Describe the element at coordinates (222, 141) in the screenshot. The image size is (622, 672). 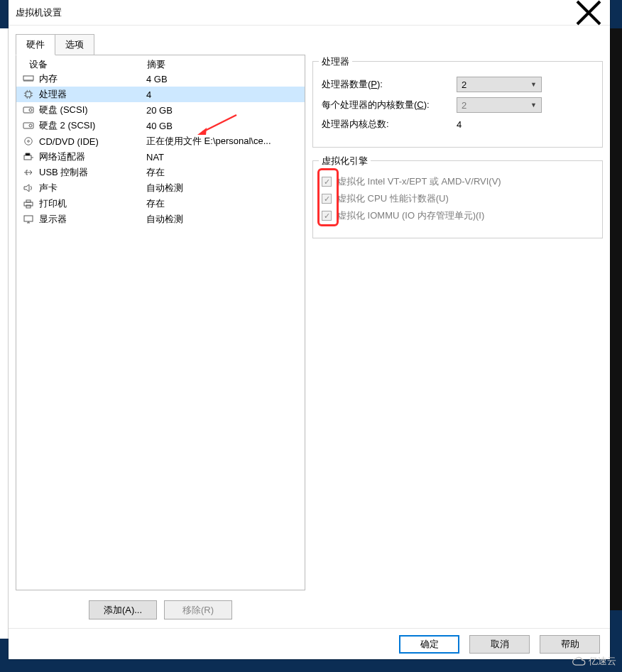
I see `device-summary: 正在使用文件 E:\personal\ce...` at that location.